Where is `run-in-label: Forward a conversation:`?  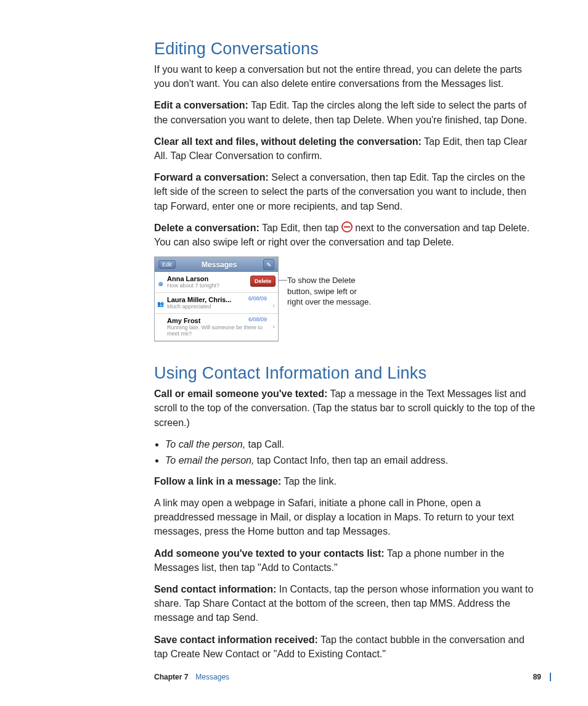 run-in-label: Forward a conversation: is located at coordinates (211, 178).